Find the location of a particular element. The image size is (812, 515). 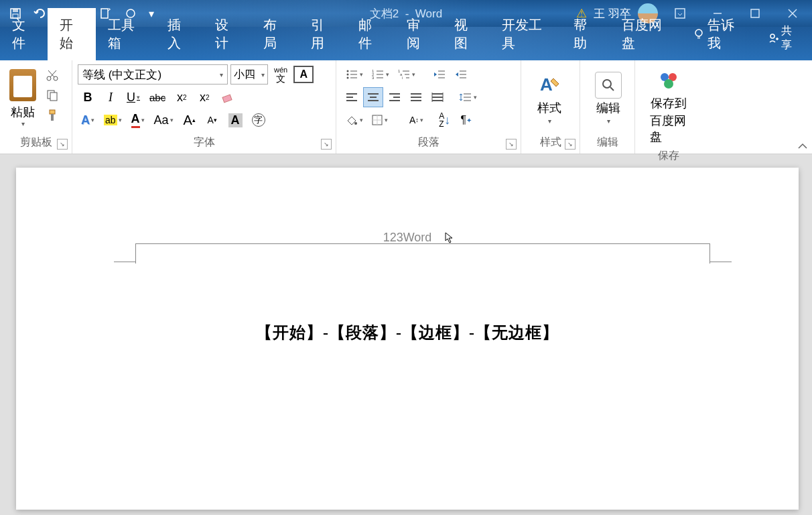

paragraph-launcher: ↘ is located at coordinates (511, 144).